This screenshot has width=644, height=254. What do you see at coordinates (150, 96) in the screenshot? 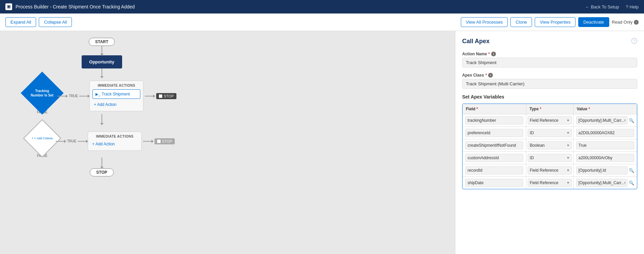
I see `connector-to-stop` at bounding box center [150, 96].